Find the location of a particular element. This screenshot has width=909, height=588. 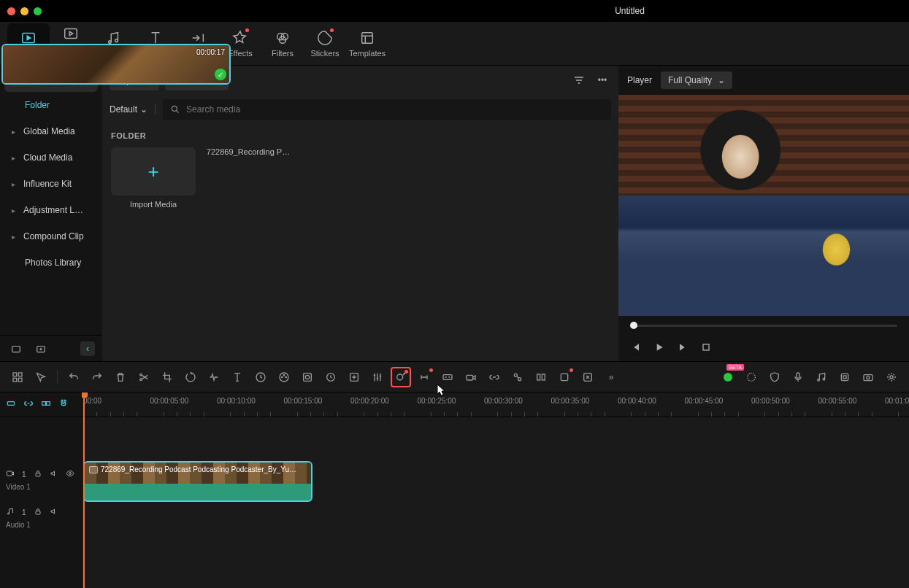

microphone-icon is located at coordinates (798, 377).